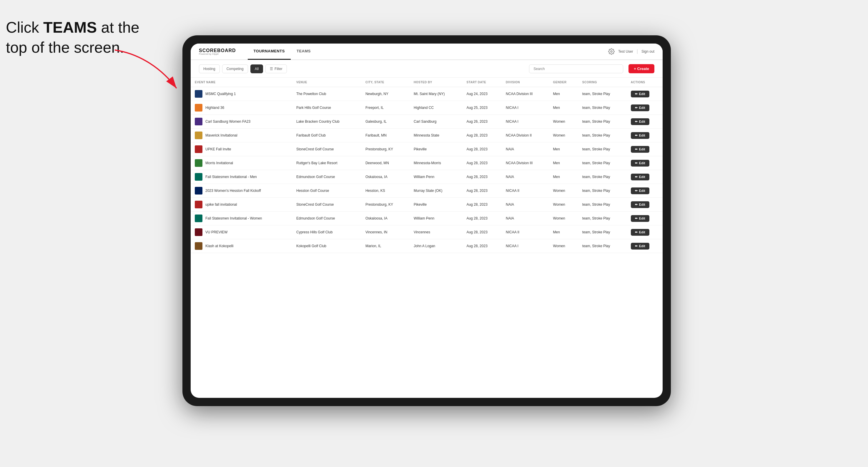  I want to click on cell-event-name: Highland 36, so click(241, 108).